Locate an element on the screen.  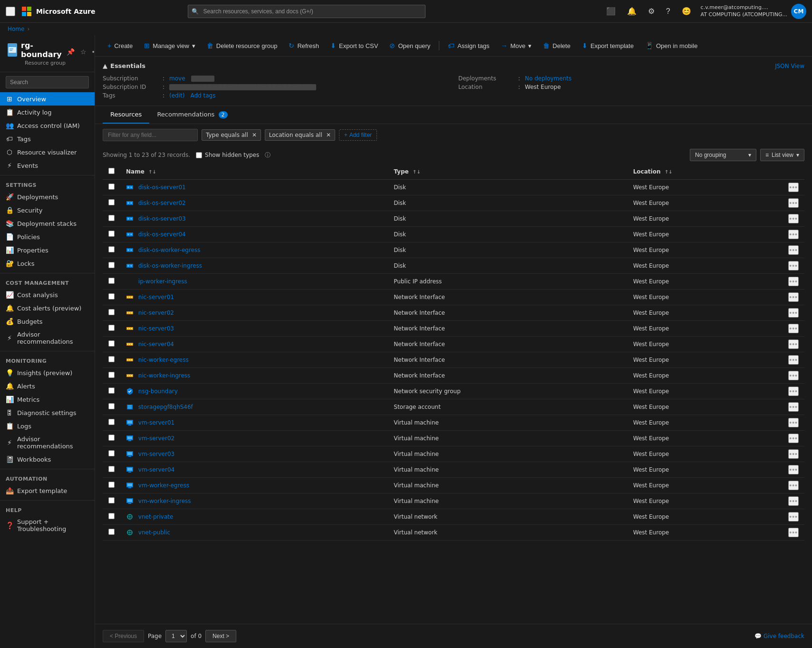
sidebar-item-metrics: 📊 Metrics is located at coordinates (48, 399).